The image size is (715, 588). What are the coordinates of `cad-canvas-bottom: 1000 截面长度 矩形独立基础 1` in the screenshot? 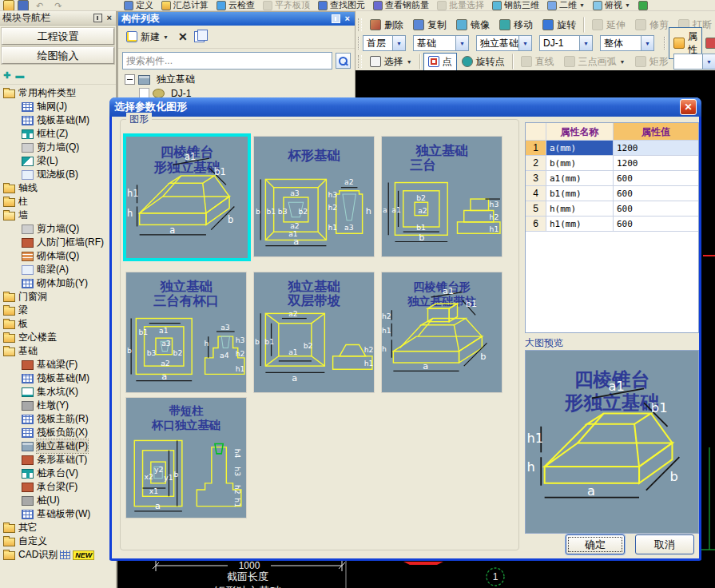 It's located at (409, 574).